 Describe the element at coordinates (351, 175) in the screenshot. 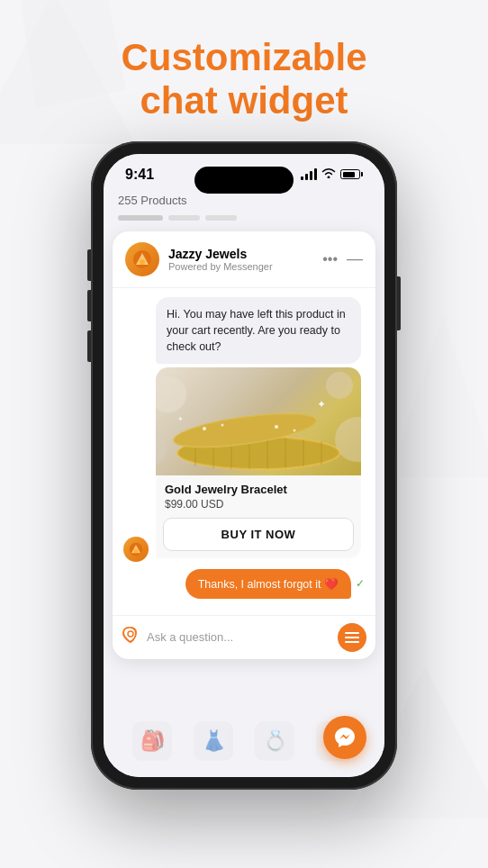

I see `battery-icon` at that location.